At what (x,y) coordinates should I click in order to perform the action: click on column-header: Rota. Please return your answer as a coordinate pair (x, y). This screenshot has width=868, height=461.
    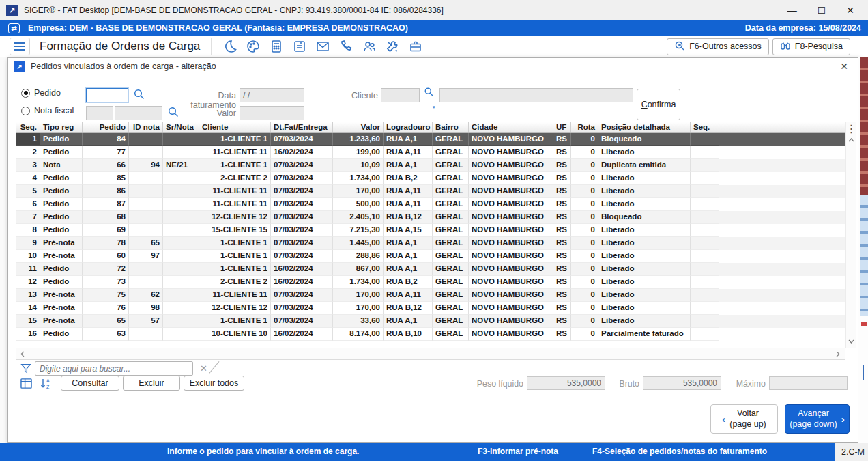
    Looking at the image, I should click on (585, 127).